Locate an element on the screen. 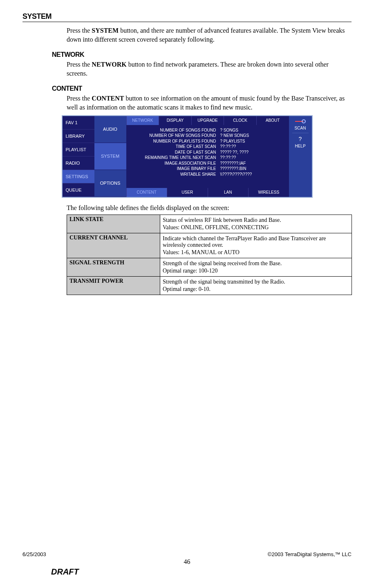 The height and width of the screenshot is (588, 374). ui-top-tabs: NETWORK DISPLAY UPGRADE CLOCK ABOUT is located at coordinates (208, 121).